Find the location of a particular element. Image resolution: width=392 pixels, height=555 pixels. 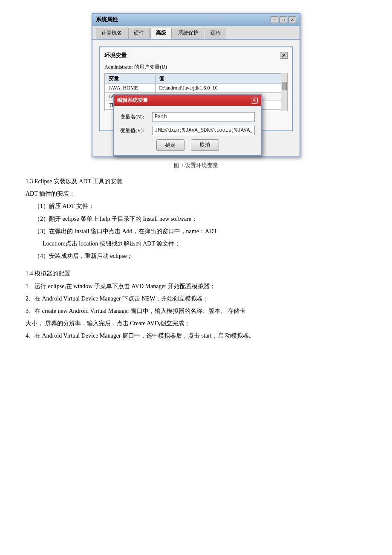

edit-dialog-body: 变量名(N): 变量值(V): 确定 取消 is located at coordinates (187, 130).